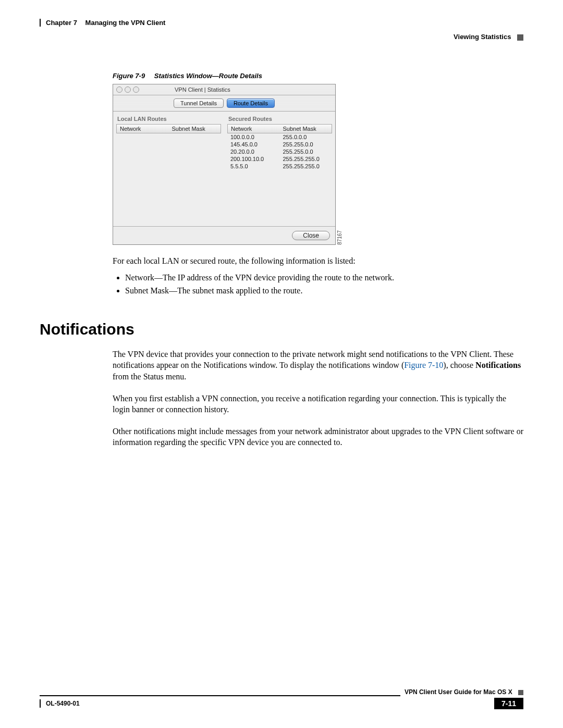  Describe the element at coordinates (509, 704) in the screenshot. I see `page-number: 7-11` at that location.